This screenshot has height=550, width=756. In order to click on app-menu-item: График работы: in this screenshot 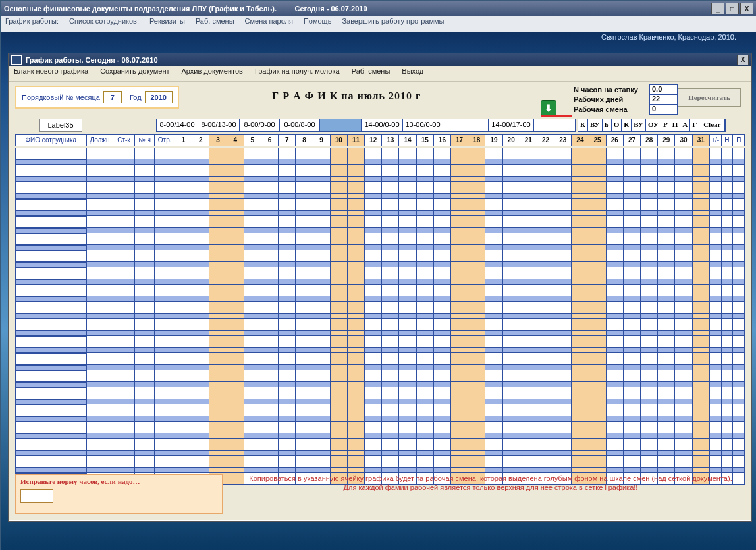, I will do `click(32, 21)`.